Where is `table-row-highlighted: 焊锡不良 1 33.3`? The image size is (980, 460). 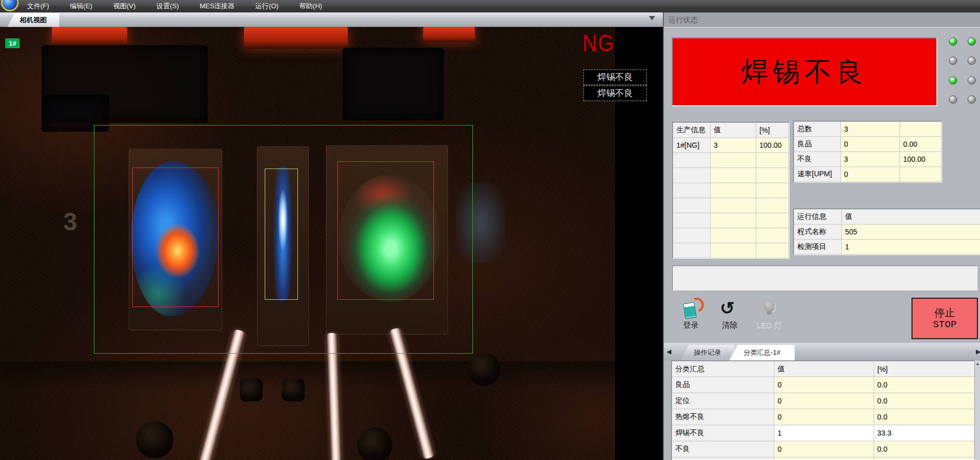 table-row-highlighted: 焊锡不良 1 33.3 is located at coordinates (824, 434).